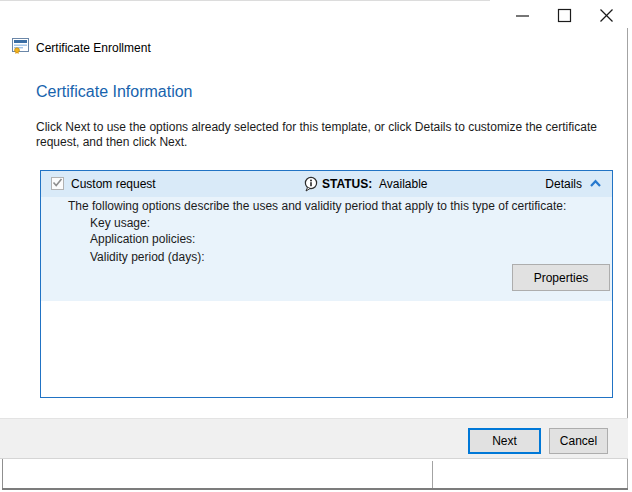  I want to click on app-header: Certificate Enrollment, so click(82, 48).